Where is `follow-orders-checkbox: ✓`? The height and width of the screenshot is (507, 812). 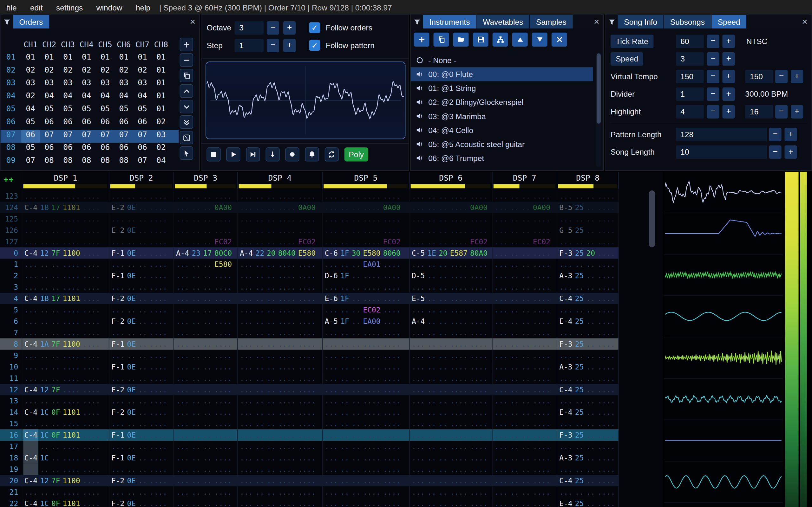
follow-orders-checkbox: ✓ is located at coordinates (315, 27).